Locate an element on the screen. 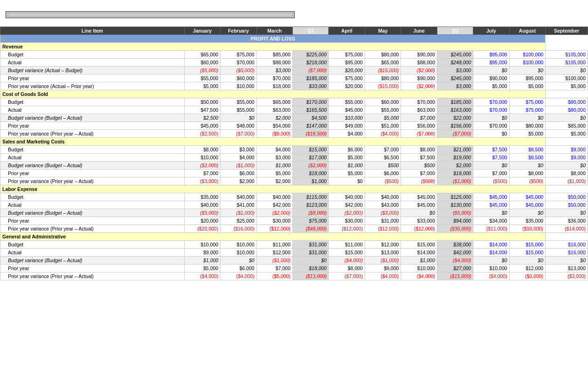 Image resolution: width=588 pixels, height=387 pixels. cell-value: $19,000 is located at coordinates (455, 157).